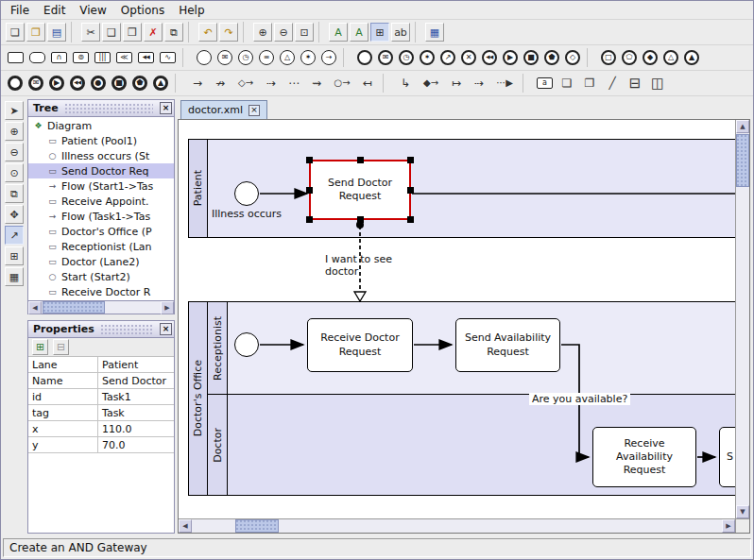 This screenshot has width=754, height=560. What do you see at coordinates (380, 32) in the screenshot?
I see `snap-grid-icon: ⊞` at bounding box center [380, 32].